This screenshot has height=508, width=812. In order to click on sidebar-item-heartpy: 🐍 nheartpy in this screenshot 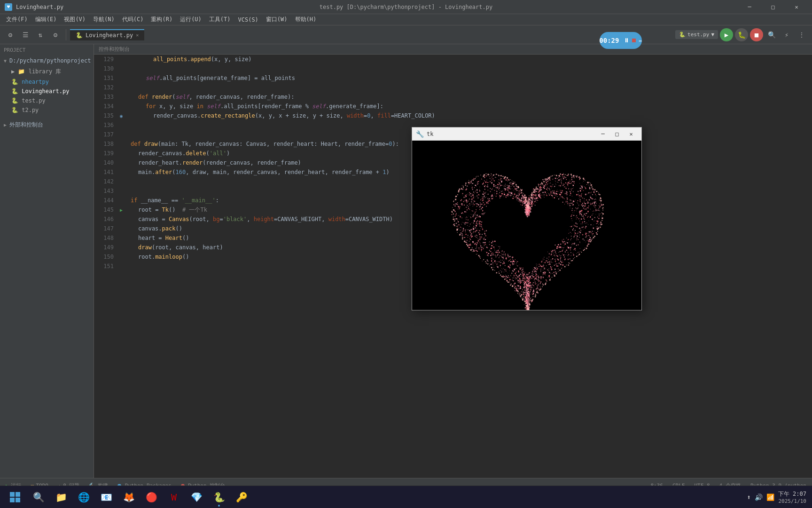, I will do `click(47, 82)`.